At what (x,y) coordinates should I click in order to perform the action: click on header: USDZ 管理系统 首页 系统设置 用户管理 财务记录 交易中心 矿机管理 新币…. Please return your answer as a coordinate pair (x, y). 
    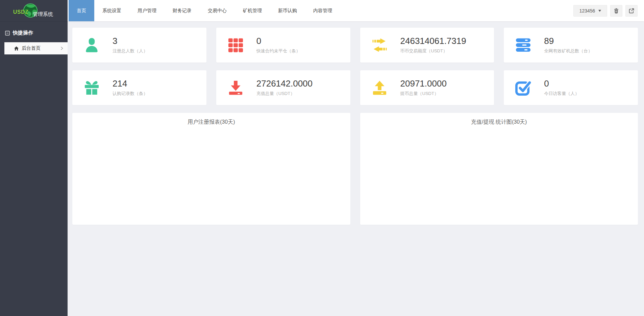
    Looking at the image, I should click on (322, 11).